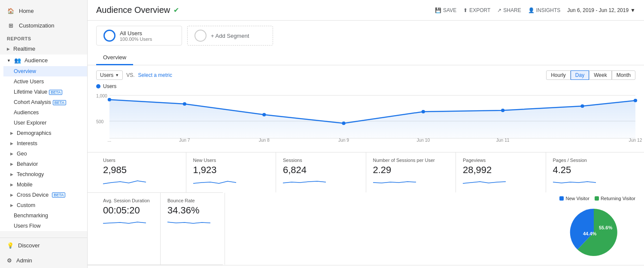 Image resolution: width=644 pixels, height=268 pixels. I want to click on stat-label: Number of Sessions per User, so click(411, 160).